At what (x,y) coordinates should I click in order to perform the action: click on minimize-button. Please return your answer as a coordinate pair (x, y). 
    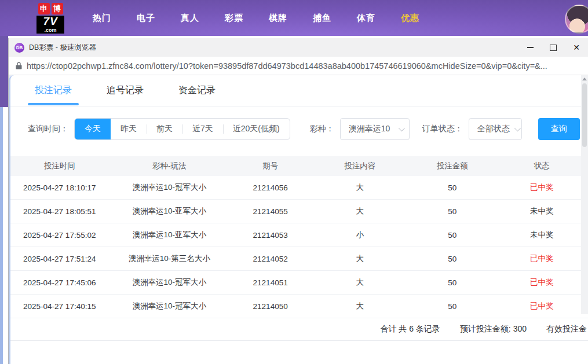
    Looking at the image, I should click on (530, 47).